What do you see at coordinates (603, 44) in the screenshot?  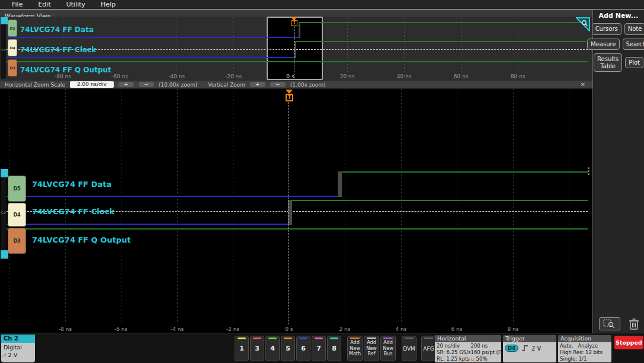 I see `measure-button: Measure` at bounding box center [603, 44].